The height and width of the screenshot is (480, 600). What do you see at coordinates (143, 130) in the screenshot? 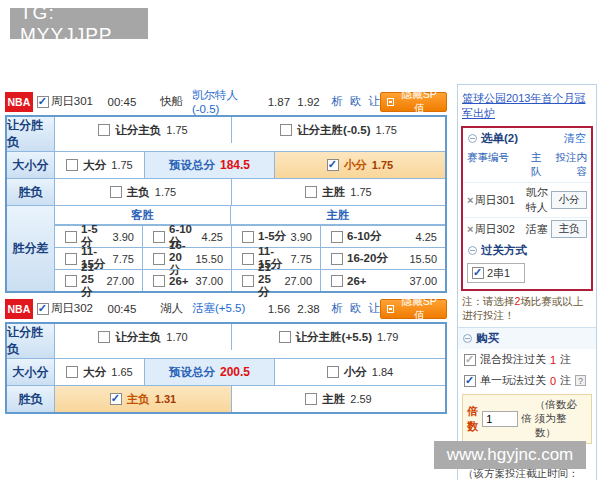
I see `bet-cell-handicap-away: 让分主负 1.75` at bounding box center [143, 130].